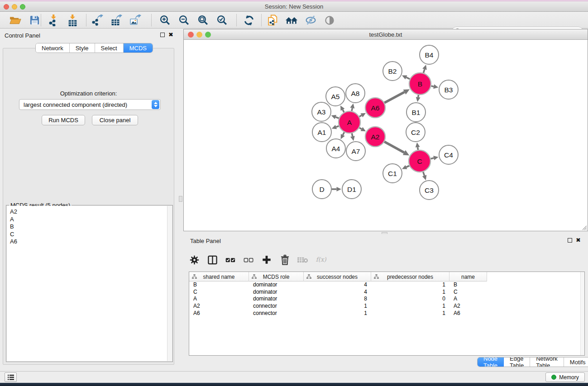  What do you see at coordinates (410, 277) in the screenshot?
I see `column-header-predecessor-nodes: predecessor nodes` at bounding box center [410, 277].